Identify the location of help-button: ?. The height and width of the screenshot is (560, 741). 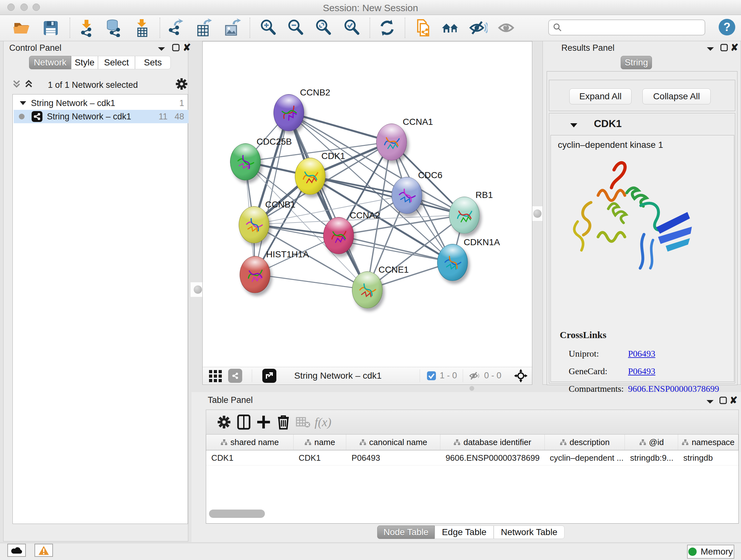
(727, 27).